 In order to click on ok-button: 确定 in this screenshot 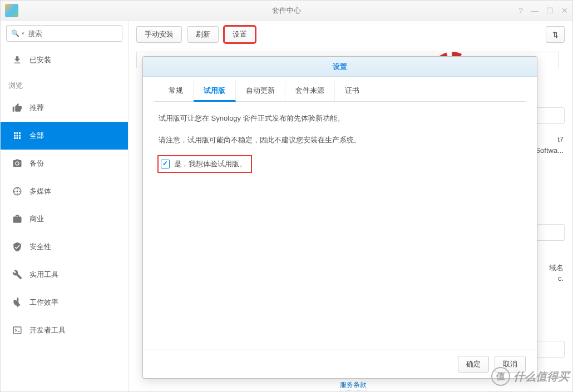, I will do `click(473, 364)`.